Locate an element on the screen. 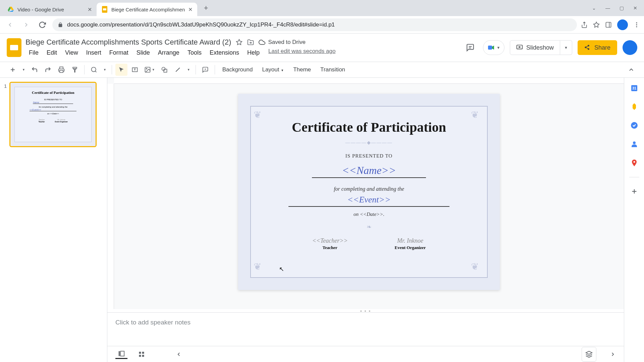  signature-organizer: Mr. Inknoe Event Organizer is located at coordinates (411, 244).